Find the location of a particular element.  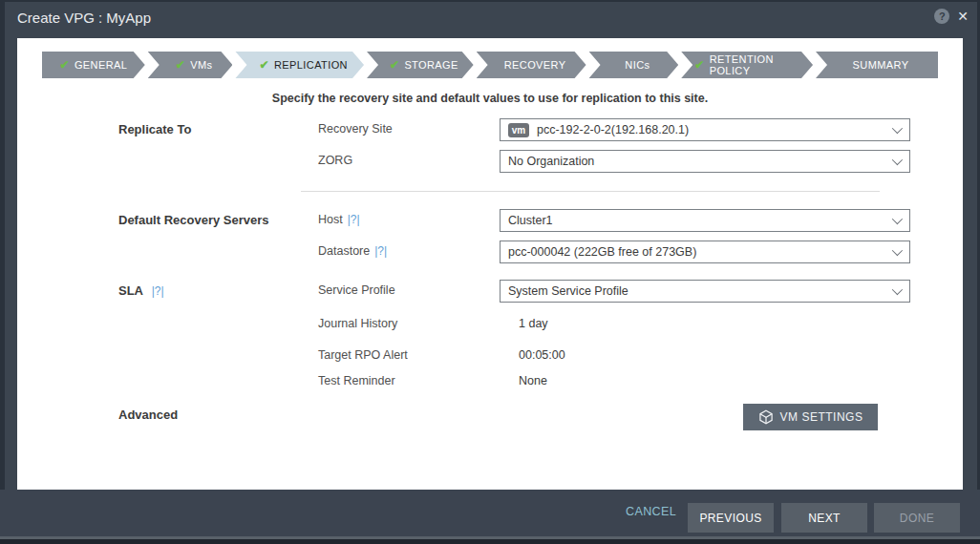

dialog-footer: CANCEL PREVIOUS NEXT DONE is located at coordinates (490, 513).